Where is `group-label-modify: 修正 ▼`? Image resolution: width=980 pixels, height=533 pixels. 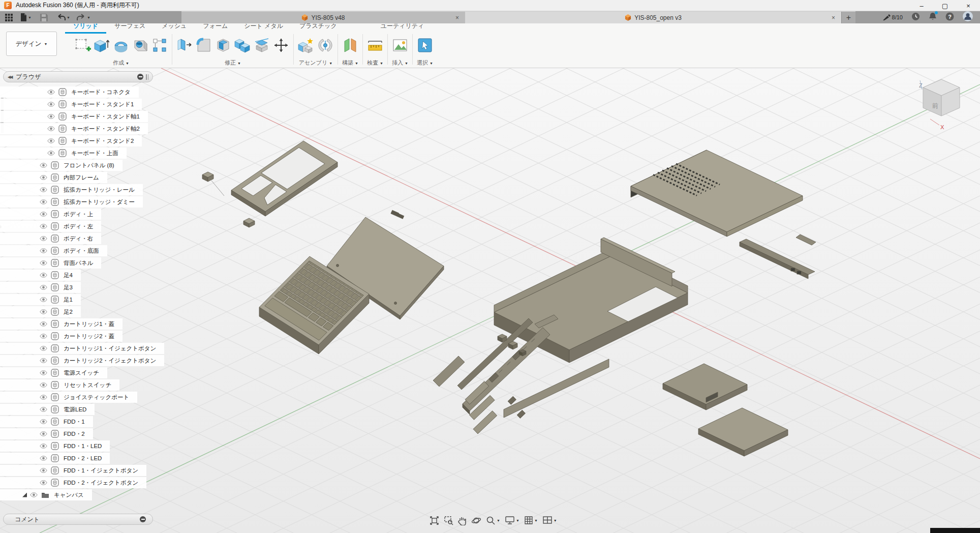 group-label-modify: 修正 ▼ is located at coordinates (233, 63).